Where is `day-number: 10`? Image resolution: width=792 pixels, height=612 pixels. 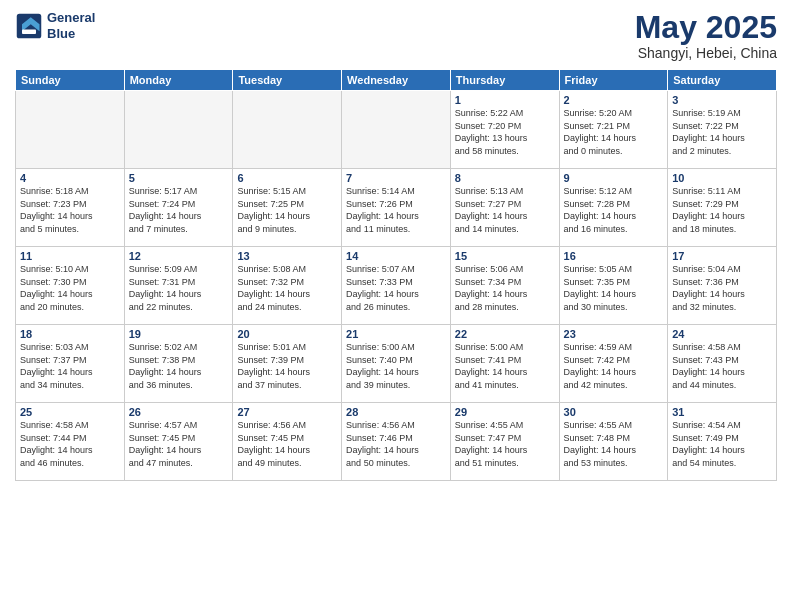 day-number: 10 is located at coordinates (722, 178).